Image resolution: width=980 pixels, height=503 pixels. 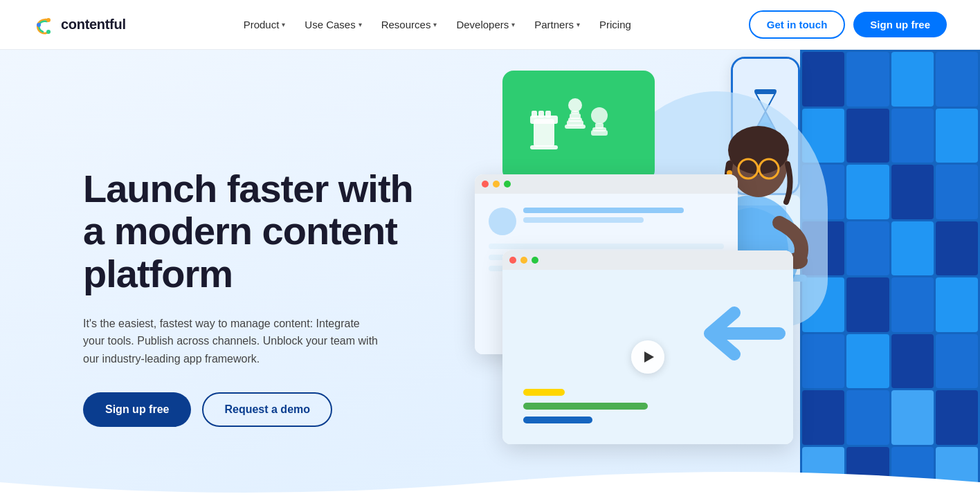 What do you see at coordinates (93, 25) in the screenshot?
I see `brand-name: contentful` at bounding box center [93, 25].